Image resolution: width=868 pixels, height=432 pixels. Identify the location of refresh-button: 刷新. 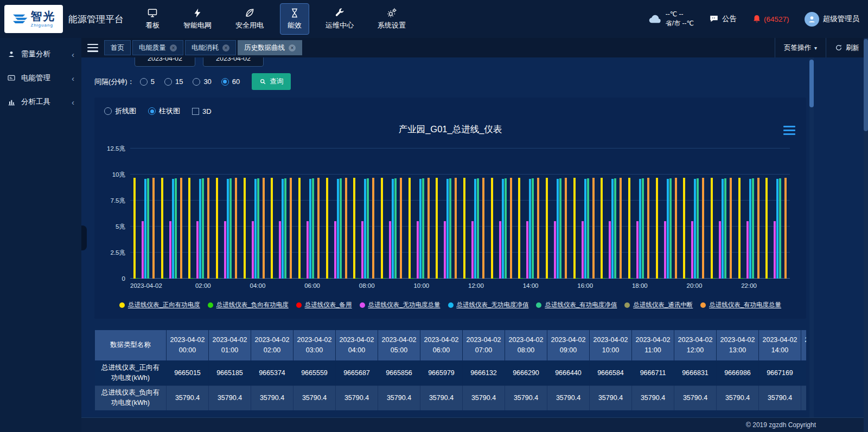
(847, 48).